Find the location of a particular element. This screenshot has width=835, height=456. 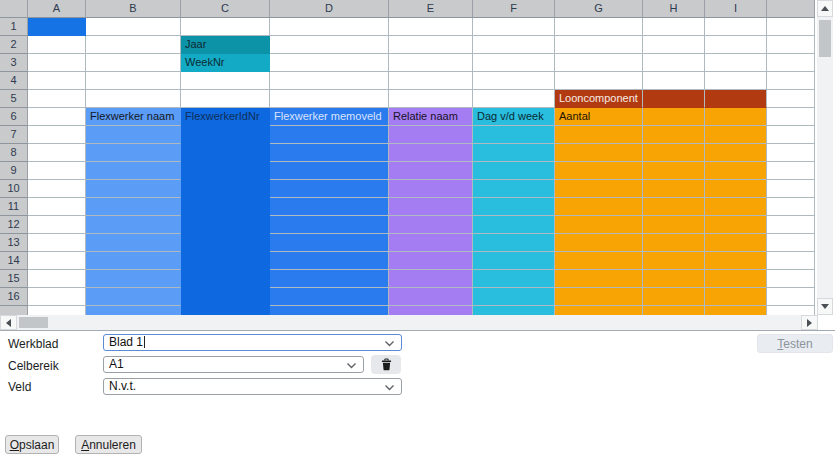

opslaan-button: Opslaan is located at coordinates (32, 444).